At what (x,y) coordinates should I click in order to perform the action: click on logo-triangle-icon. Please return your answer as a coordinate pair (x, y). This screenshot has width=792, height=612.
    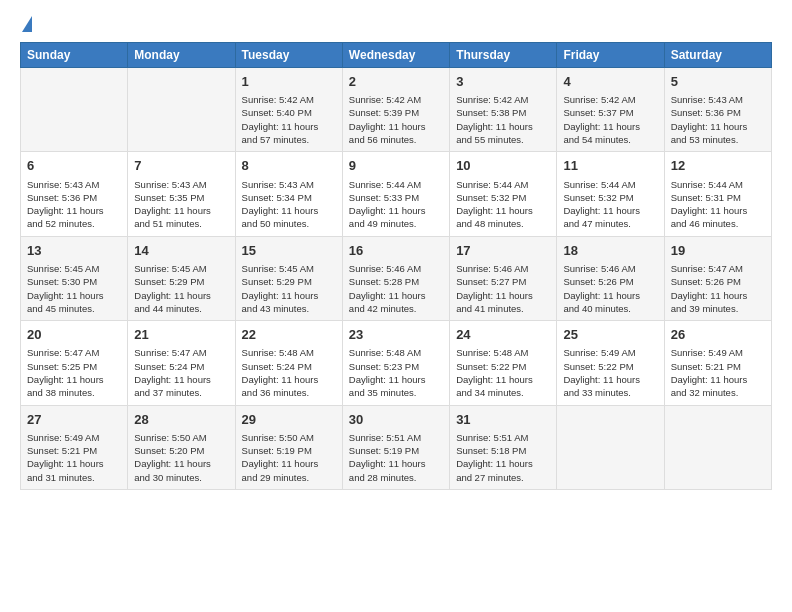
    Looking at the image, I should click on (27, 24).